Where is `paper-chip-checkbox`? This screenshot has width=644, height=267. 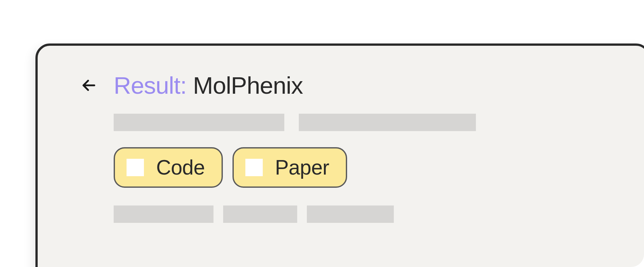 paper-chip-checkbox is located at coordinates (254, 167).